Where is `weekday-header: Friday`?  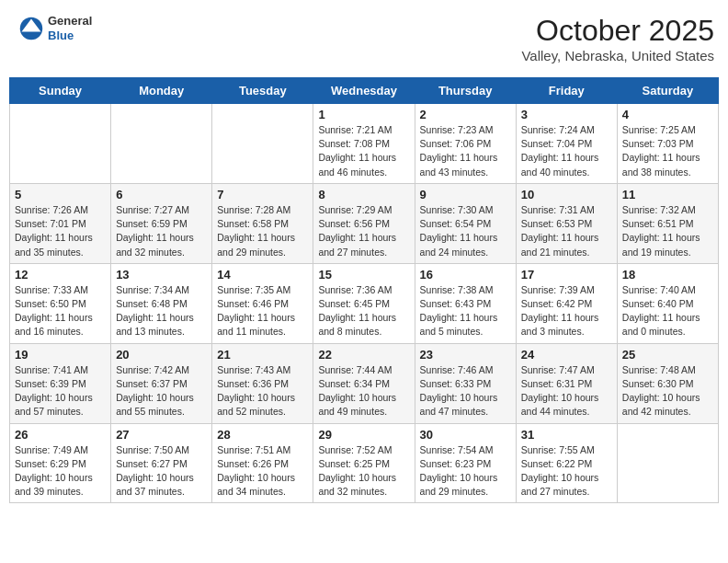 weekday-header: Friday is located at coordinates (566, 91).